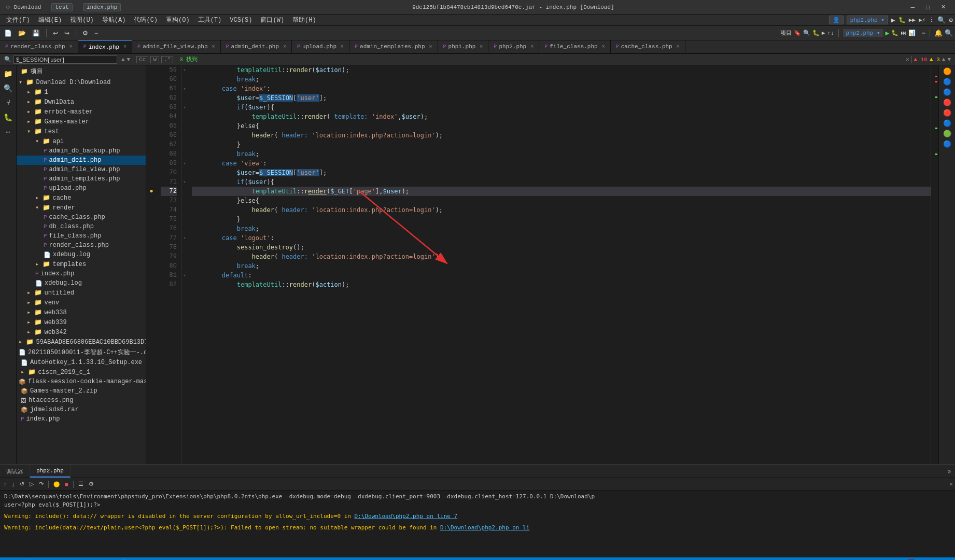  Describe the element at coordinates (81, 410) in the screenshot. I see `tree-item-jdmels: 📦 jdmelsds6.rar` at that location.